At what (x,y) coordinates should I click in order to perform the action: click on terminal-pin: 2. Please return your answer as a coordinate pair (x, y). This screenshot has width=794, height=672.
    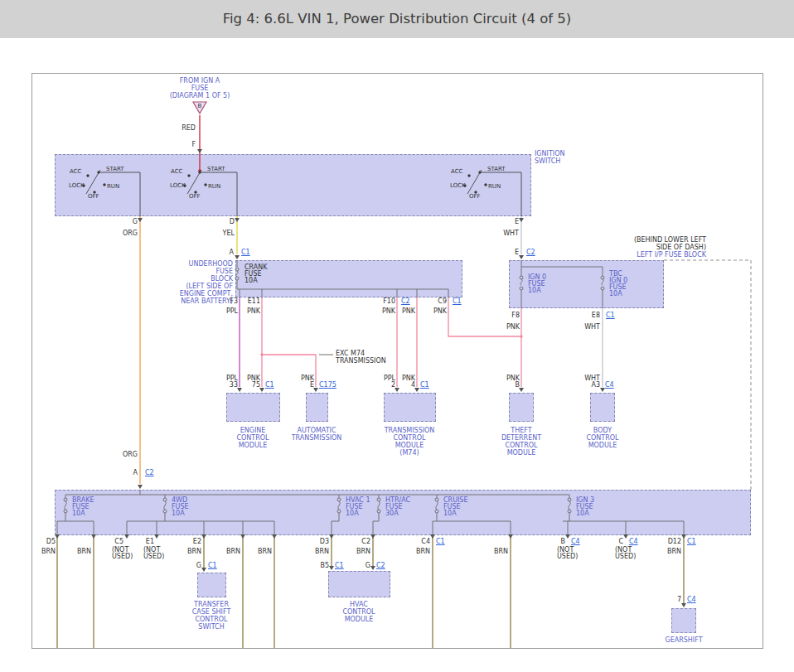
    Looking at the image, I should click on (393, 386).